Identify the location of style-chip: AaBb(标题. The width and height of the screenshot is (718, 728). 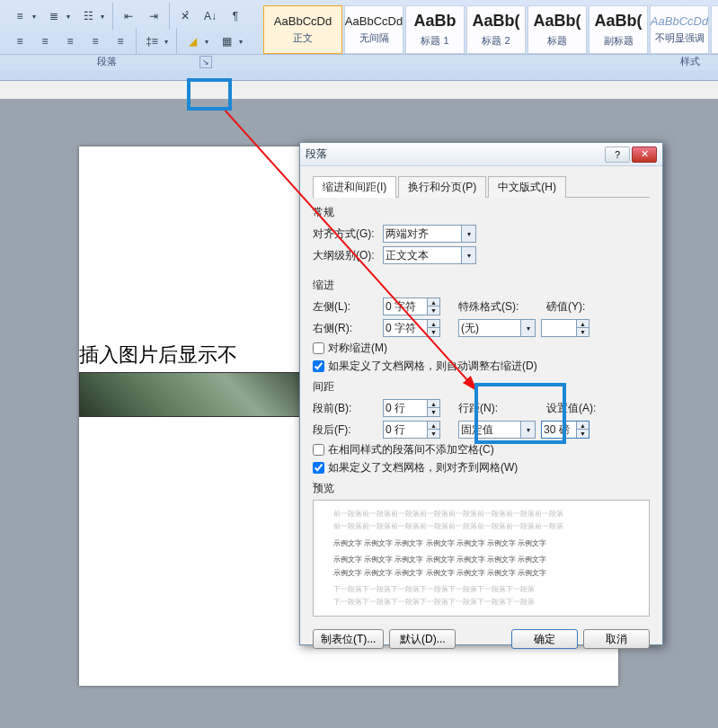
(557, 30).